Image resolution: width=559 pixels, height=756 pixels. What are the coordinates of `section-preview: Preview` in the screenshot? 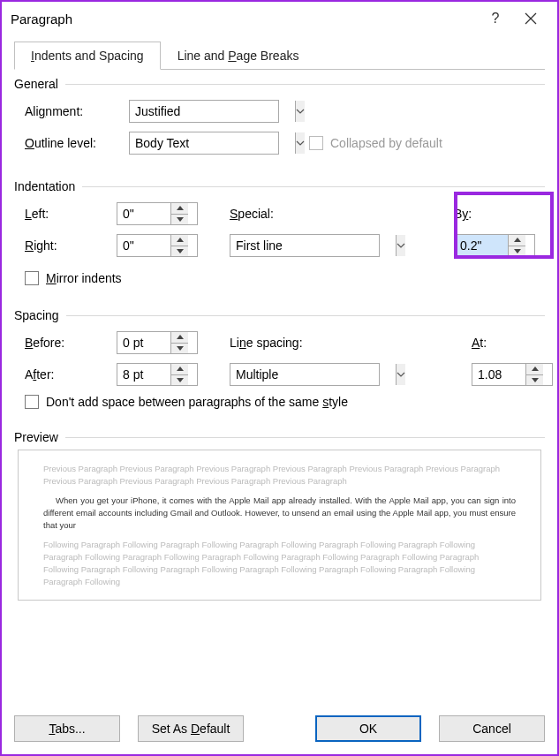 It's located at (279, 437).